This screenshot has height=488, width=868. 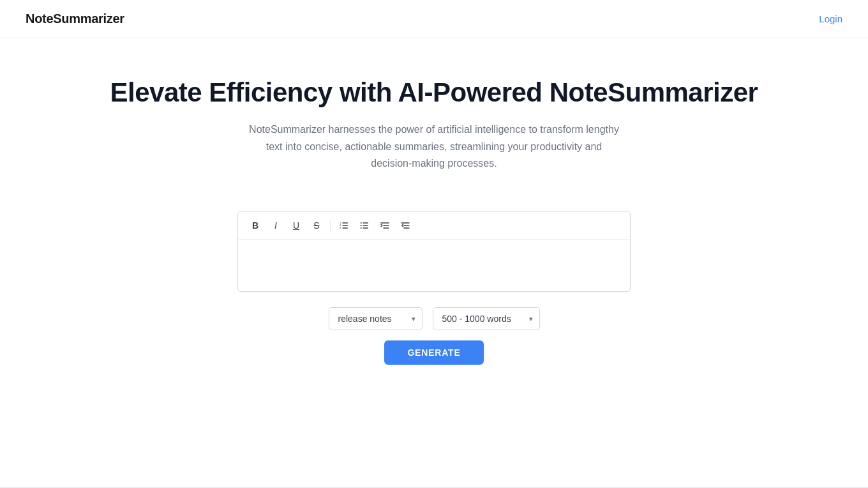 What do you see at coordinates (831, 19) in the screenshot?
I see `login-button: Login` at bounding box center [831, 19].